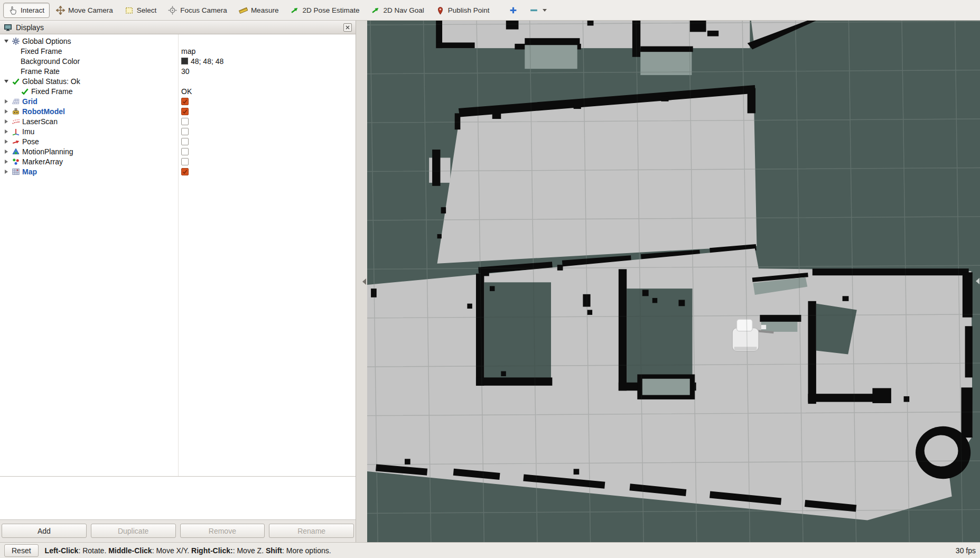 The width and height of the screenshot is (980, 558). I want to click on tree-label: Frame Rate, so click(40, 71).